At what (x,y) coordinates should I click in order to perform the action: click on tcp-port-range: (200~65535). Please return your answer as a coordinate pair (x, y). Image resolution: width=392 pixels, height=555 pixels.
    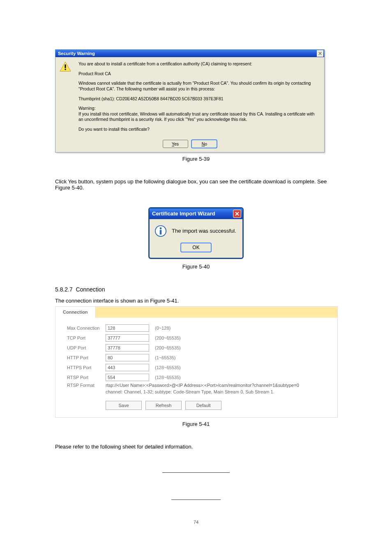
    Looking at the image, I should click on (168, 338).